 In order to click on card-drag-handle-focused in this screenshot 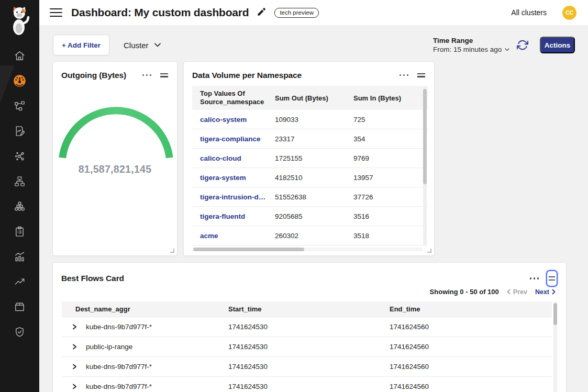, I will do `click(552, 278)`.